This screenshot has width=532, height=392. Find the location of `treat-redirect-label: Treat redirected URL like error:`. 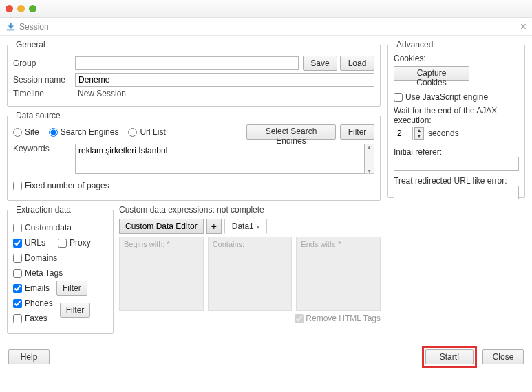

treat-redirect-label: Treat redirected URL like error: is located at coordinates (456, 181).